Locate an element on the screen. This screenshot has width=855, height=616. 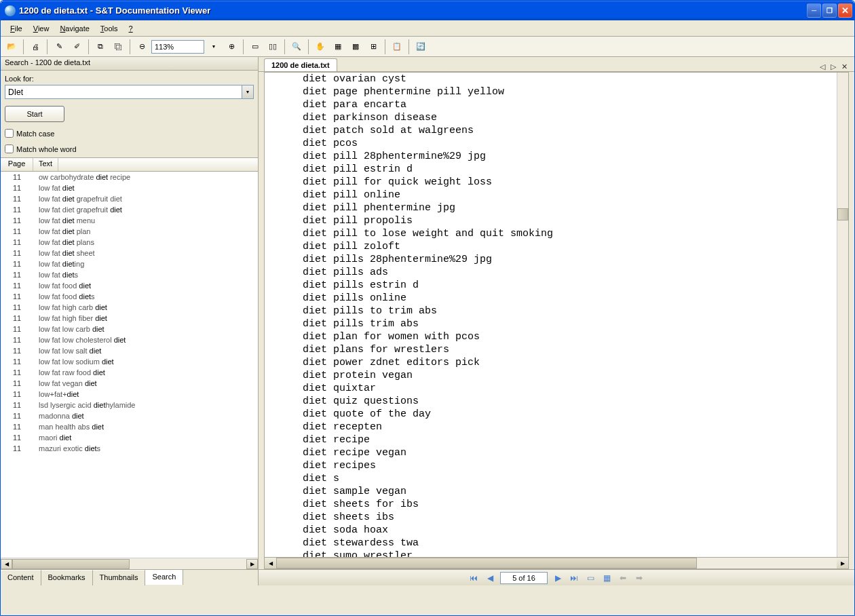
view-single-icon: ▭ is located at coordinates (590, 578).